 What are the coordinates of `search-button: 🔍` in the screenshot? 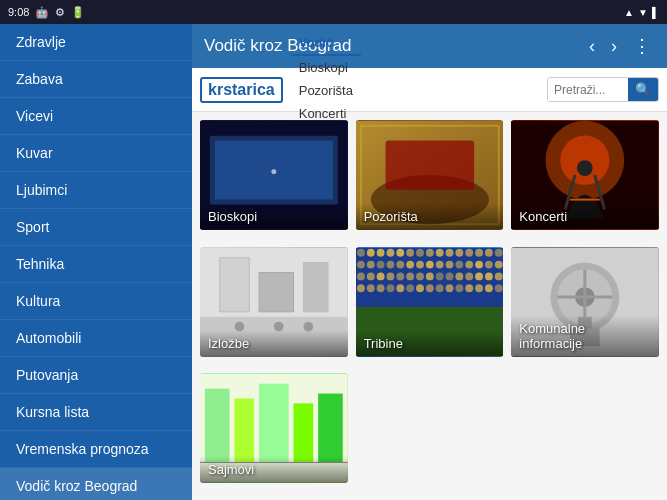 It's located at (643, 90).